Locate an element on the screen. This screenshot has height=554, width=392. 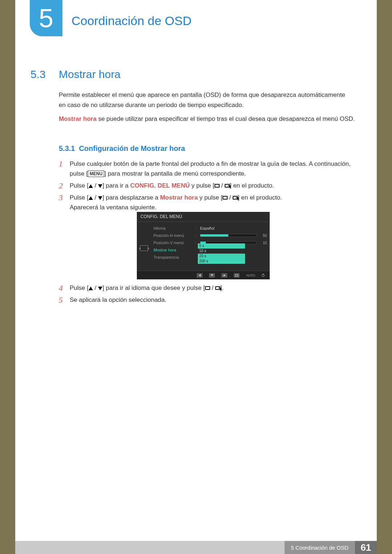
osd-val-idioma: : Español is located at coordinates (231, 228).